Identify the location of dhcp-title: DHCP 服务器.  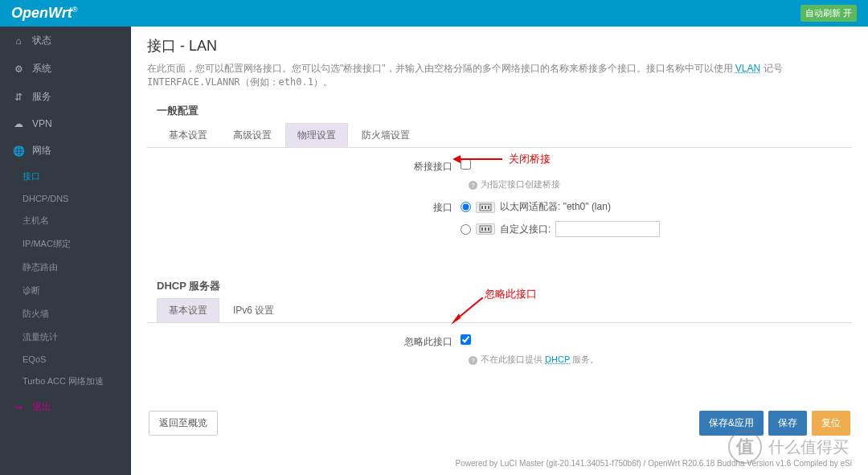
(505, 286).